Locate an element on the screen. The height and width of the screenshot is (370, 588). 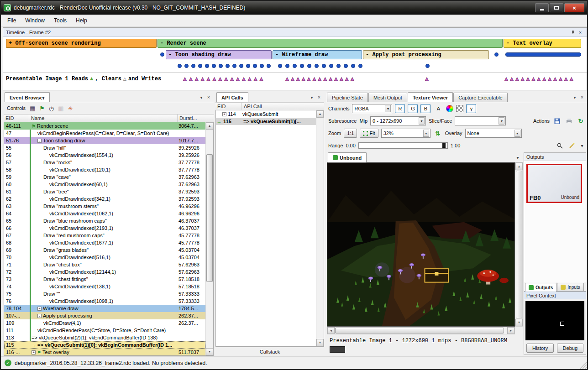
tab-outputs: Outputs is located at coordinates (541, 287).